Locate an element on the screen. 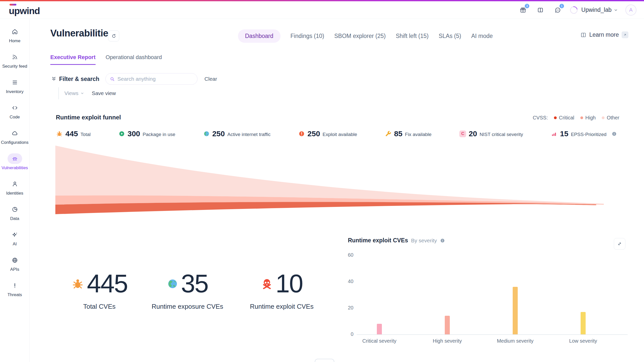 The image size is (644, 362). clear-button: Clear is located at coordinates (211, 79).